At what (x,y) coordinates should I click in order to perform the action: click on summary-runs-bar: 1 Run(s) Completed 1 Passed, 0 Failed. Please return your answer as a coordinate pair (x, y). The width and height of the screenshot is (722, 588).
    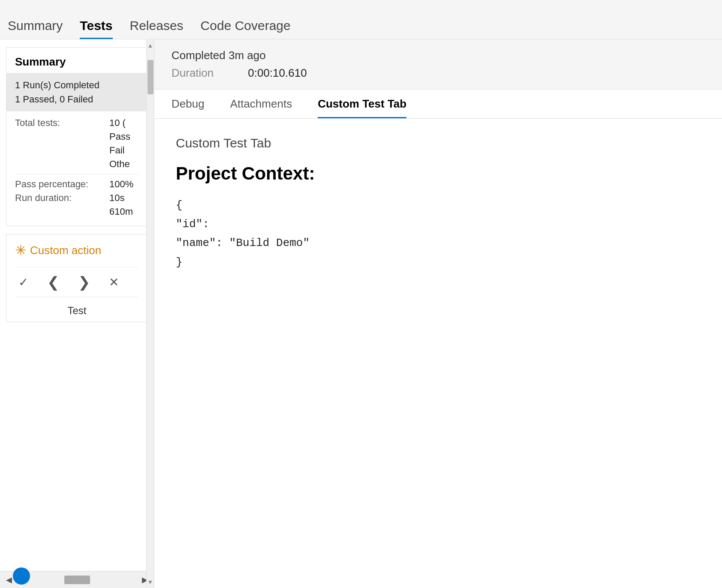
    Looking at the image, I should click on (77, 92).